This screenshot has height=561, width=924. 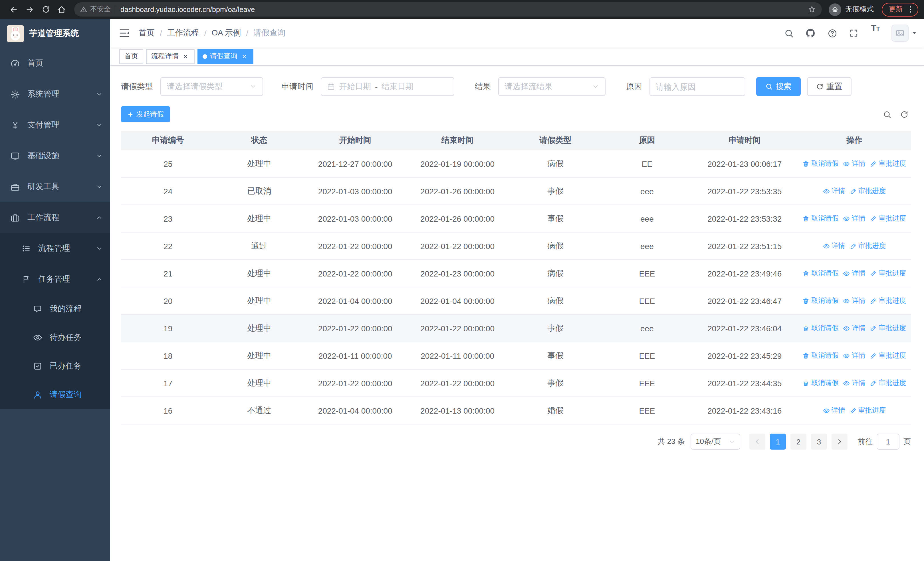 I want to click on sidebar-item-done-tasks: 已办任务, so click(x=55, y=366).